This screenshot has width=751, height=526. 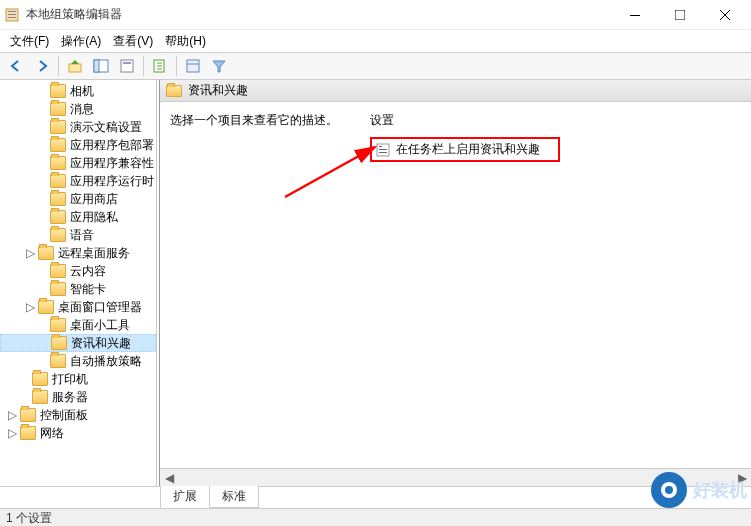 I want to click on menu-help: 帮助(H), so click(x=186, y=42).